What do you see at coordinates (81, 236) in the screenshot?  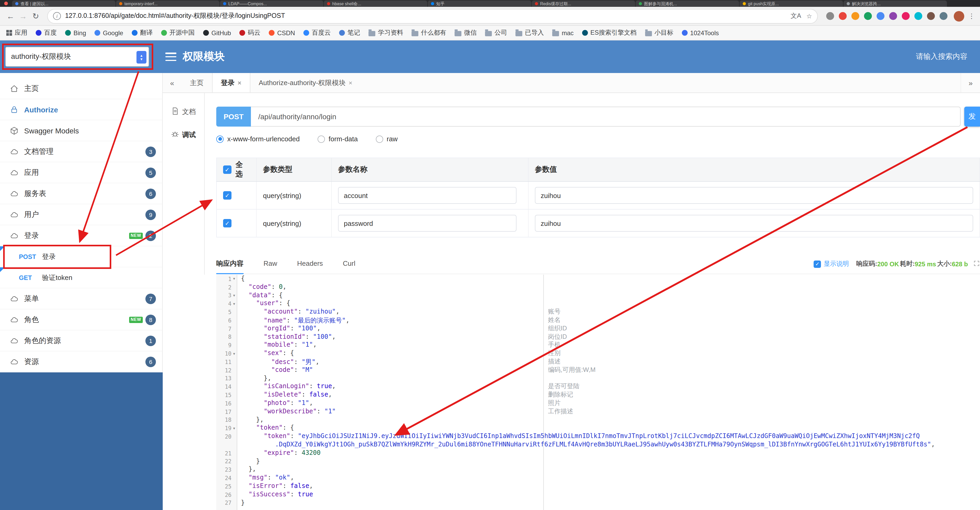 I see `sidebar-item: 登录NEW2` at bounding box center [81, 236].